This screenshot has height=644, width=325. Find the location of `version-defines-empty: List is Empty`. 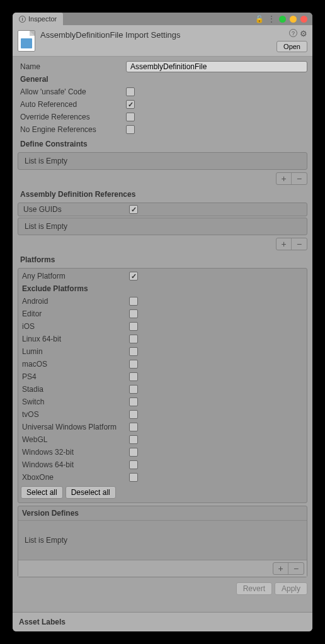

version-defines-empty: List is Empty is located at coordinates (162, 540).